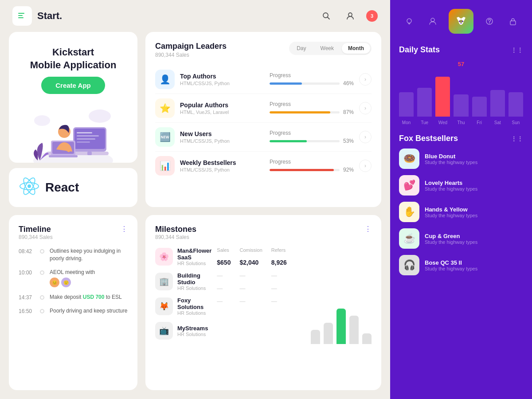  I want to click on milestone-info: Man&Flower SaaS HR Solutions, so click(194, 257).